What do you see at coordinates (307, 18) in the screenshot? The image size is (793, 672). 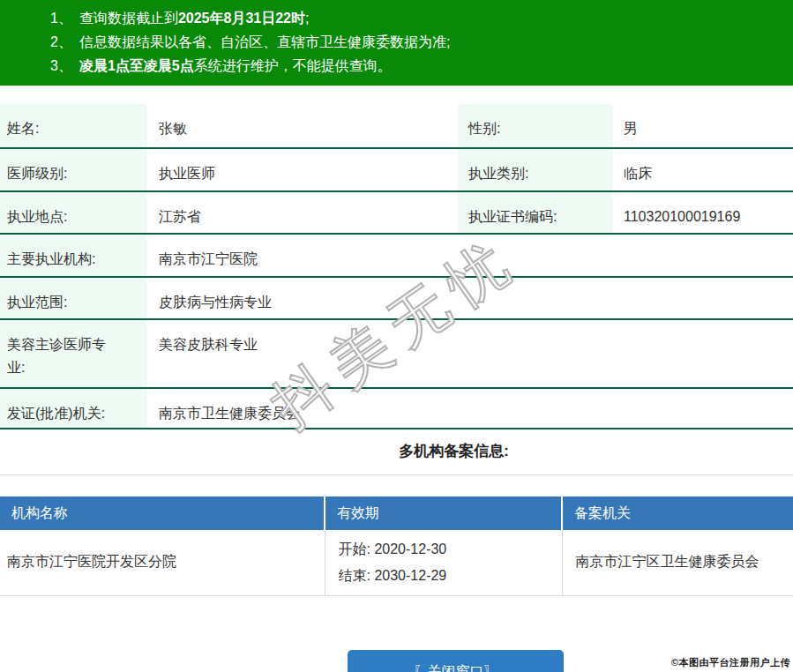 I see `notice-line-text: ;` at bounding box center [307, 18].